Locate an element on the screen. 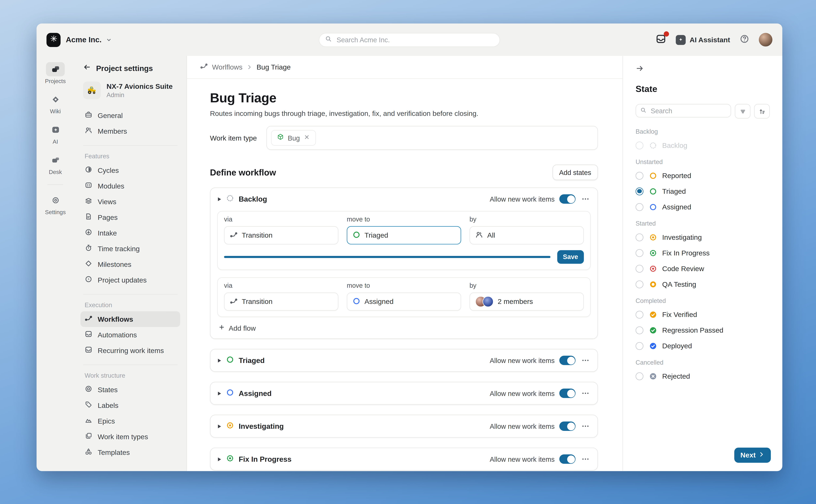  state-option-qa-testing: QA Testing is located at coordinates (703, 284).